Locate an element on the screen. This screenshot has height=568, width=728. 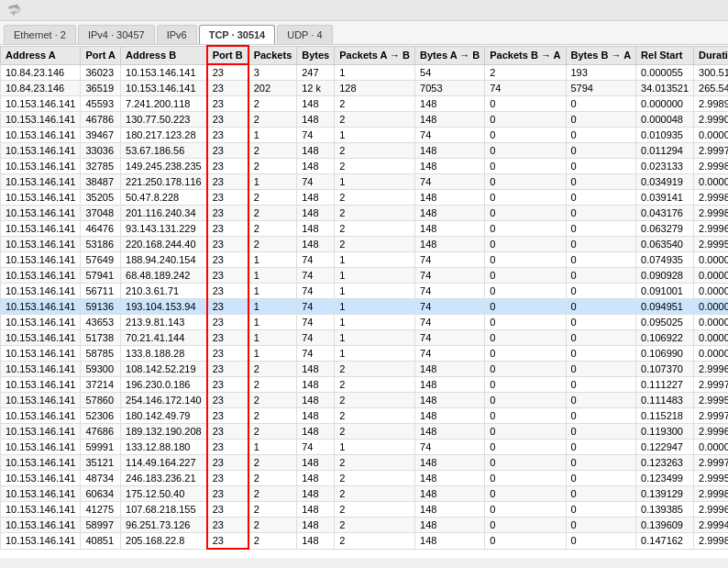
tab-ipv4: IPv4 · 30457 is located at coordinates (116, 35).